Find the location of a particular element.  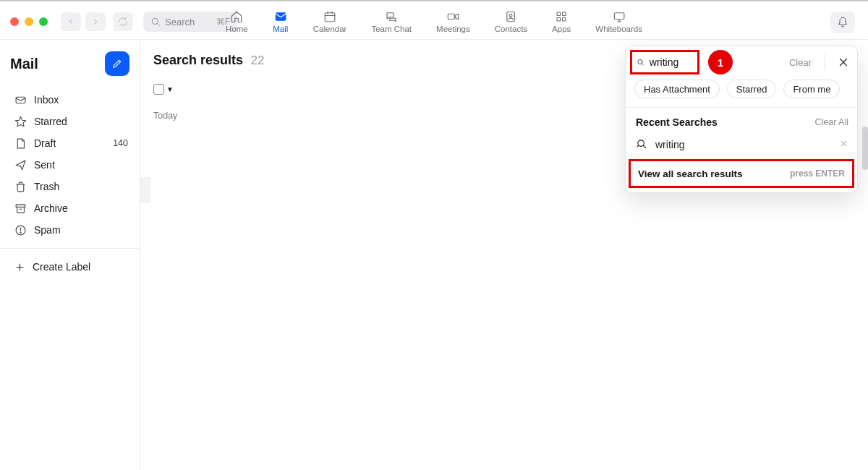

nav-back-button is located at coordinates (71, 22).